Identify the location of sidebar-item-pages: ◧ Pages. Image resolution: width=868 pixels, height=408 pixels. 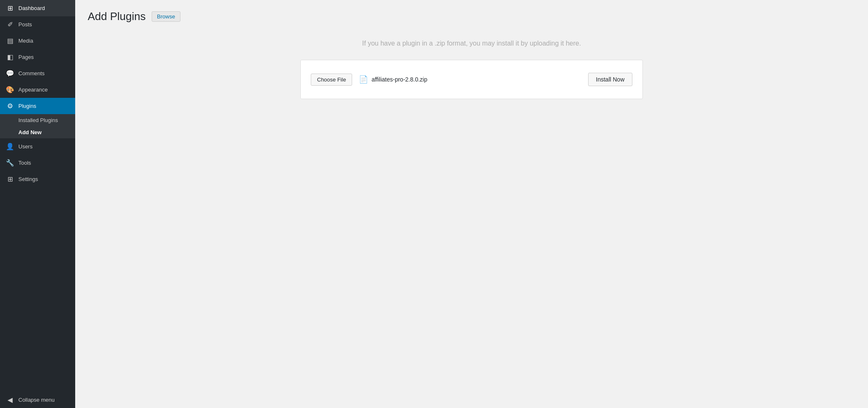
(38, 57).